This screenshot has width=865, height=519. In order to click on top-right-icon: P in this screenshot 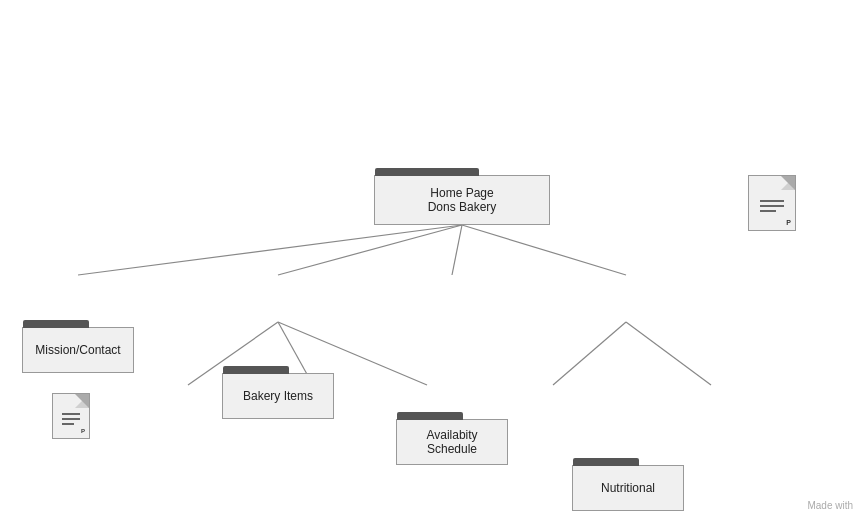, I will do `click(772, 203)`.